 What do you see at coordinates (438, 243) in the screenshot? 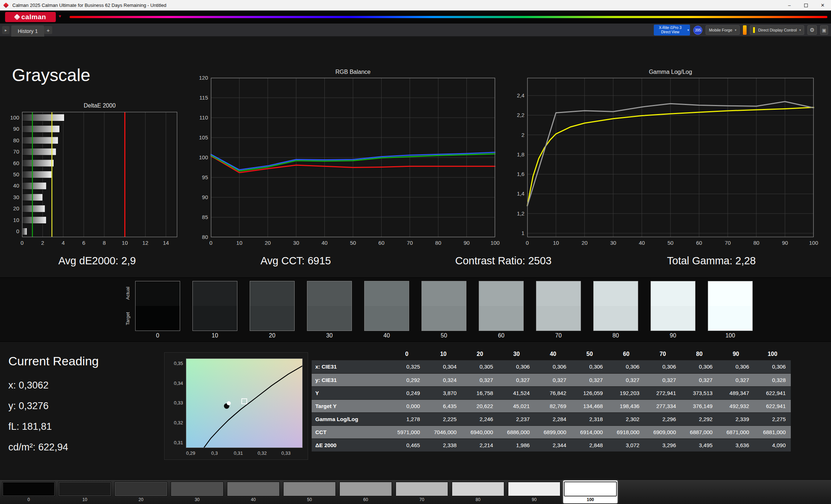
I see `x-axis-tick-label: 80` at bounding box center [438, 243].